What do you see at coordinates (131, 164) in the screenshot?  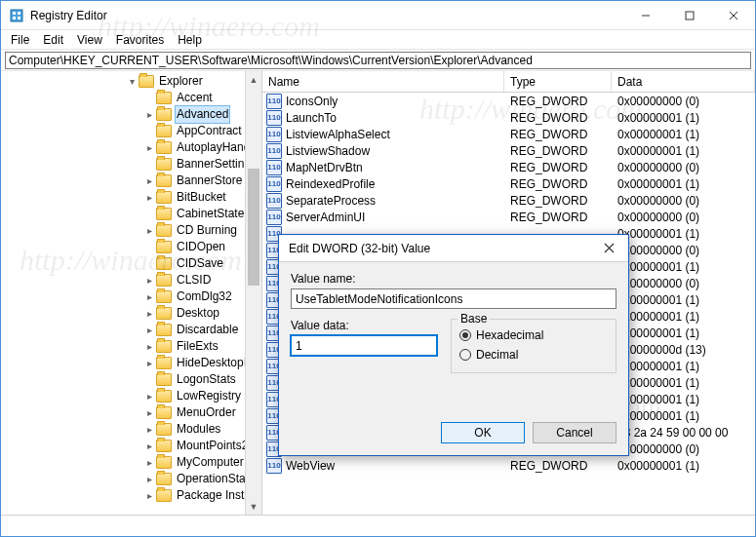 I see `tree-item: BannerSetting` at bounding box center [131, 164].